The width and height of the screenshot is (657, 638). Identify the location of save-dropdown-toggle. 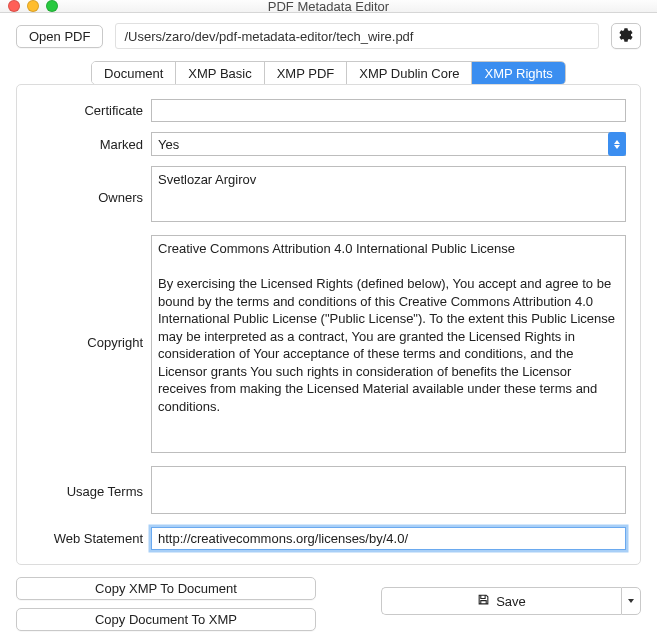
(631, 601).